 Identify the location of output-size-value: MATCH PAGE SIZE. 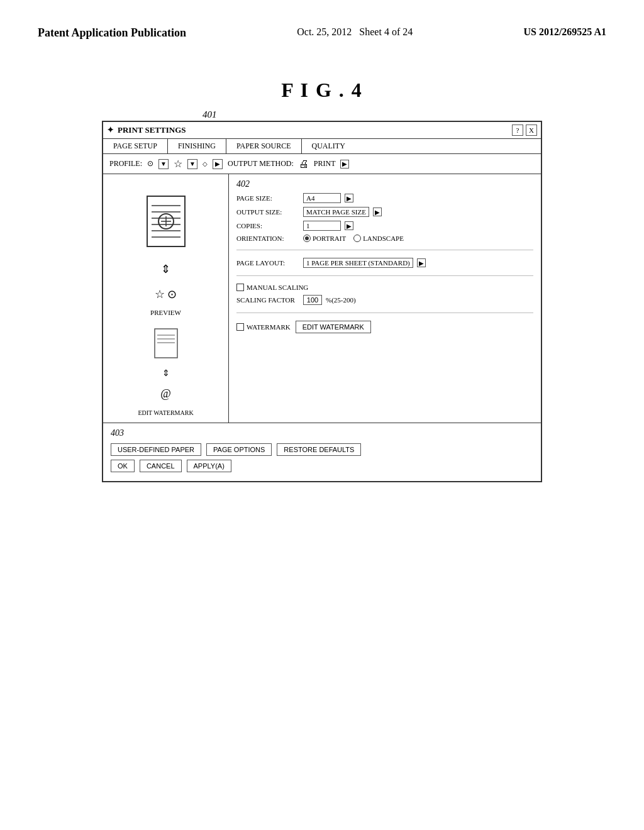
(336, 212).